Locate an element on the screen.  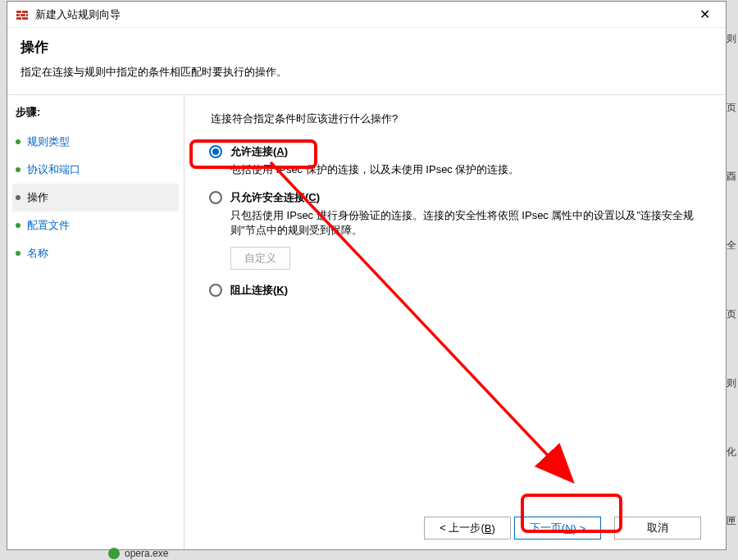
back-button: < 上一步(B) is located at coordinates (467, 528).